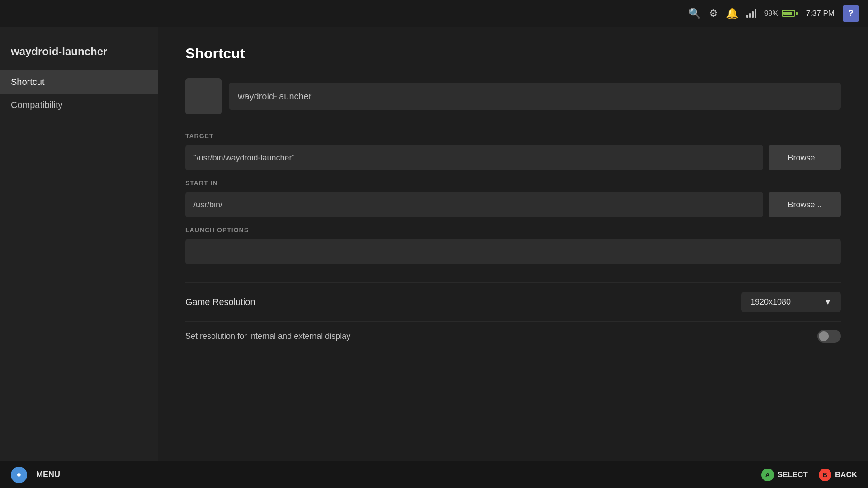 Image resolution: width=868 pixels, height=488 pixels. What do you see at coordinates (820, 14) in the screenshot?
I see `clock: 7:37 PM` at bounding box center [820, 14].